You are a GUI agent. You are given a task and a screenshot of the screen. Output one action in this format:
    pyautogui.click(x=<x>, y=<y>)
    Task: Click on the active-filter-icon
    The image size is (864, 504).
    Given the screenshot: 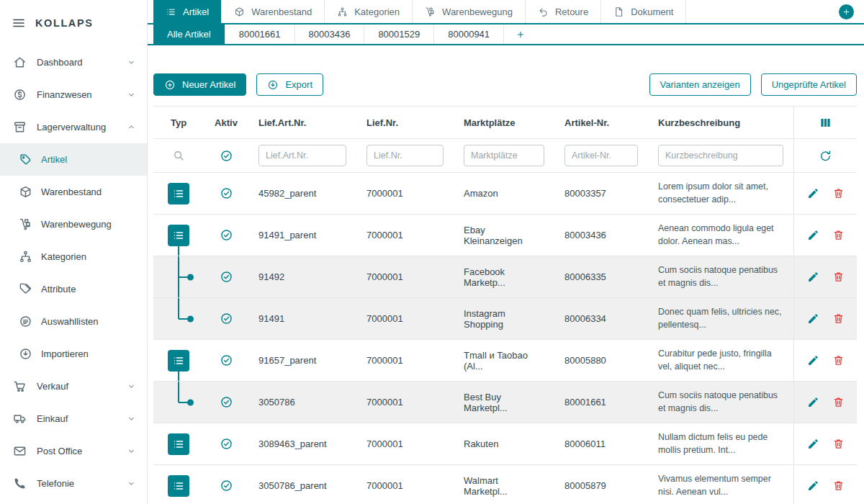 What is the action you would take?
    pyautogui.click(x=226, y=156)
    